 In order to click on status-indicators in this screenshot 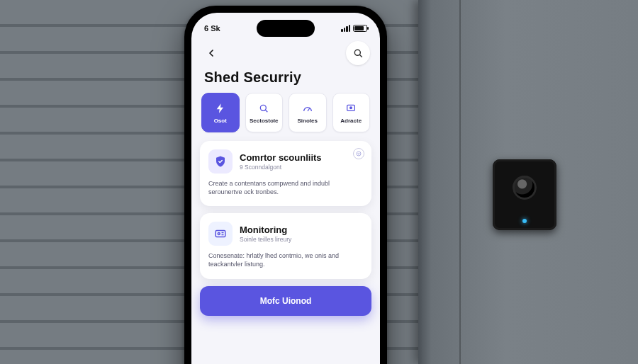, I will do `click(354, 28)`.